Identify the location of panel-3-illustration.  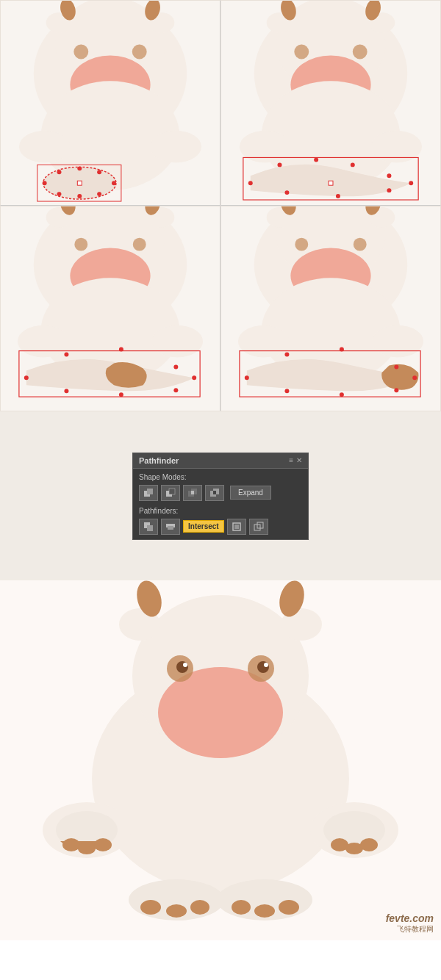
(110, 309).